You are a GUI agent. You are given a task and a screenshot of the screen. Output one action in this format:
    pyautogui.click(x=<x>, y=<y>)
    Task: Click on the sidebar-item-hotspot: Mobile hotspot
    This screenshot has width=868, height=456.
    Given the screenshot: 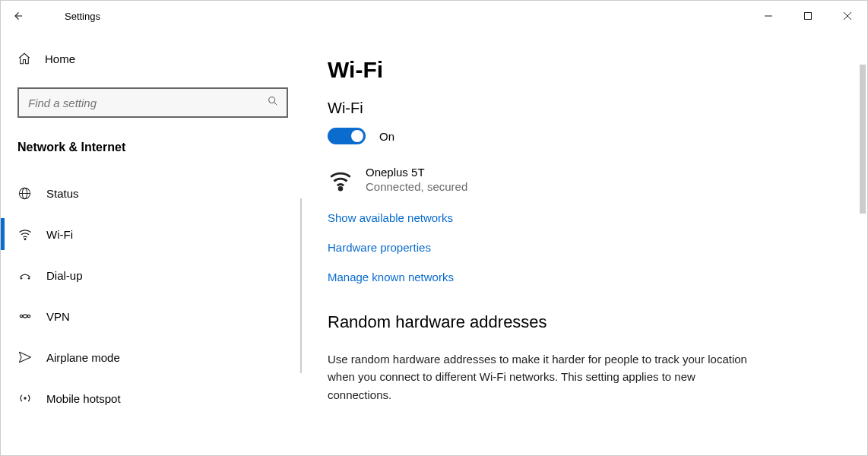 What is the action you would take?
    pyautogui.click(x=151, y=398)
    